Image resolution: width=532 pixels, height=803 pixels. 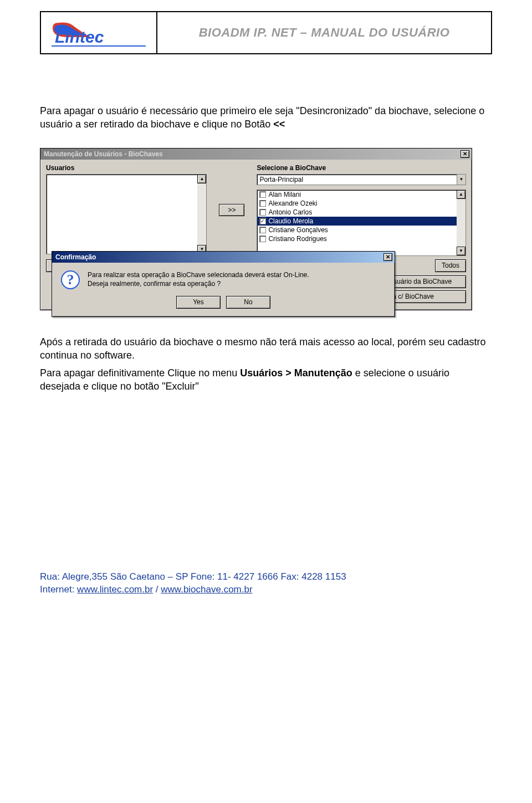 What do you see at coordinates (202, 214) in the screenshot?
I see `scrollbar-left: ▲ ▼` at bounding box center [202, 214].